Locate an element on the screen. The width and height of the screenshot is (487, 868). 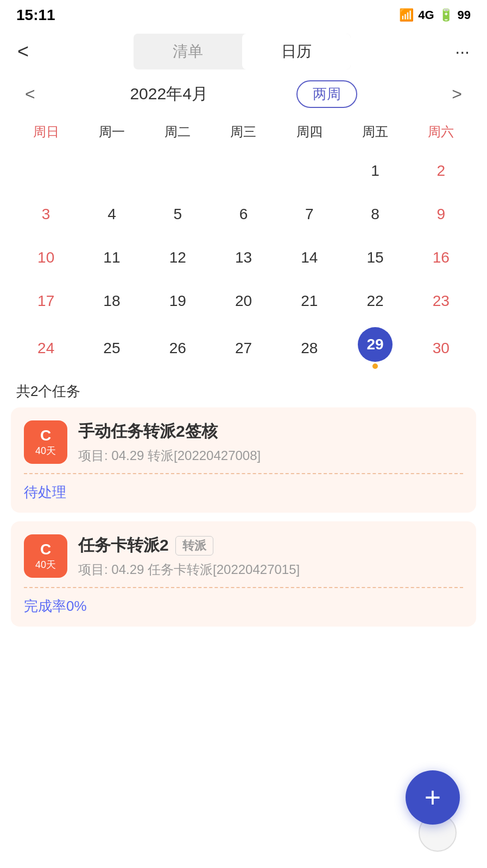
day-number: 27 is located at coordinates (243, 348).